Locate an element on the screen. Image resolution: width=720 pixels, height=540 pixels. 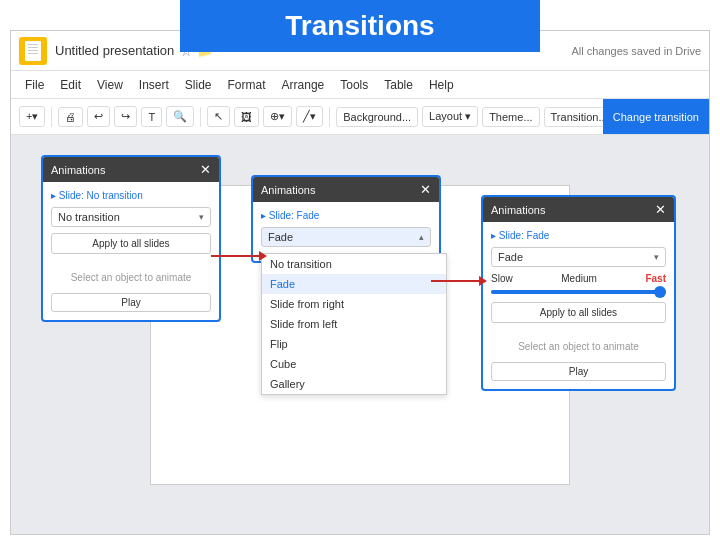
menu-bar: File Edit View Insert Slide Format Arran… is located at coordinates (360, 85).